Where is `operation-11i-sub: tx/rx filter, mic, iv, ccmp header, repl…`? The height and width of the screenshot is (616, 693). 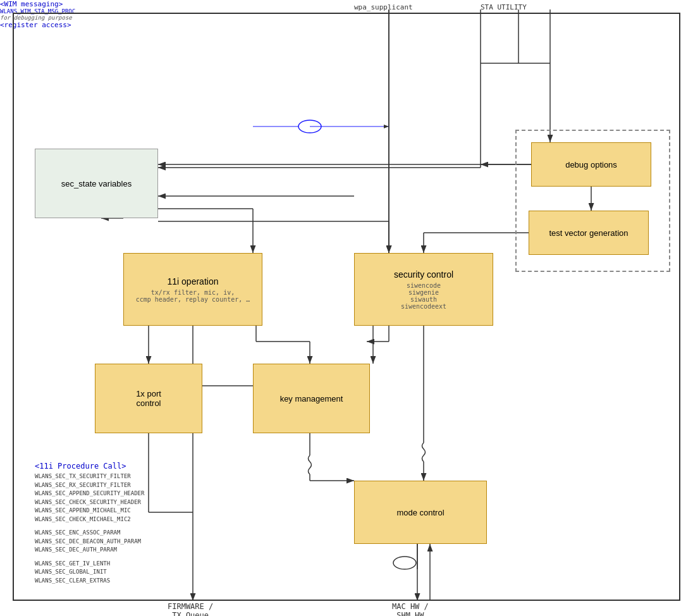 operation-11i-sub: tx/rx filter, mic, iv, ccmp header, repl… is located at coordinates (193, 296).